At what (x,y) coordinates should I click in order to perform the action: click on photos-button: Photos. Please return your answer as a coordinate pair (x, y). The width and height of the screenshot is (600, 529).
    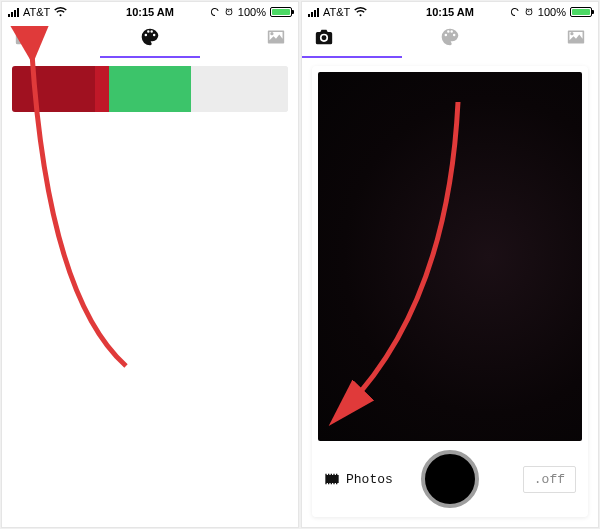
    Looking at the image, I should click on (358, 480).